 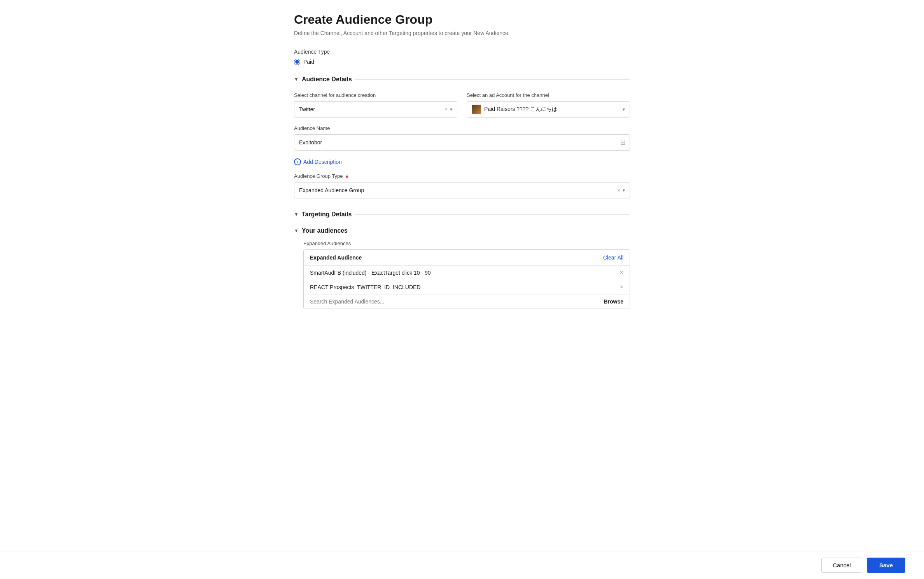 What do you see at coordinates (553, 109) in the screenshot?
I see `account-select-value: Paid Raisers ???? こんにちは` at bounding box center [553, 109].